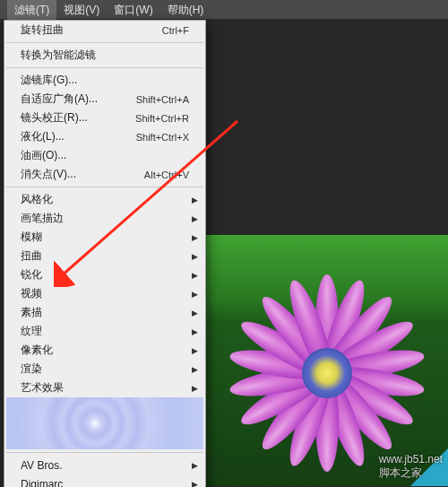 The image size is (448, 487). I want to click on menu-item-sharpen: 锐化, so click(105, 274).